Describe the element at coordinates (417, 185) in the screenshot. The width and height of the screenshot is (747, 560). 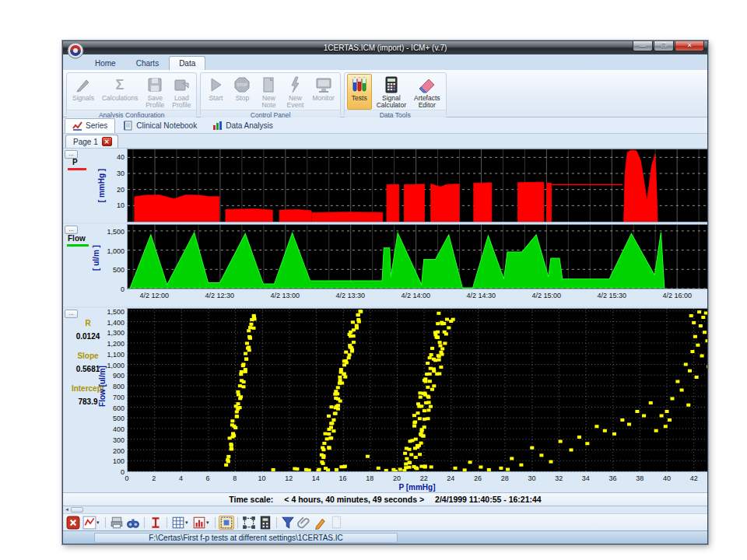
I see `p-plot` at that location.